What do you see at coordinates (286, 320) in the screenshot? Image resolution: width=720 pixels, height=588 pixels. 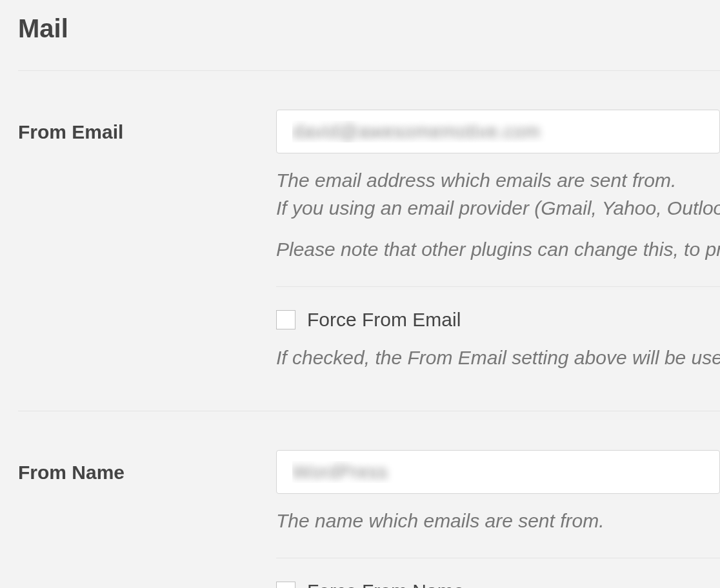 I see `force-from-email-checkbox` at bounding box center [286, 320].